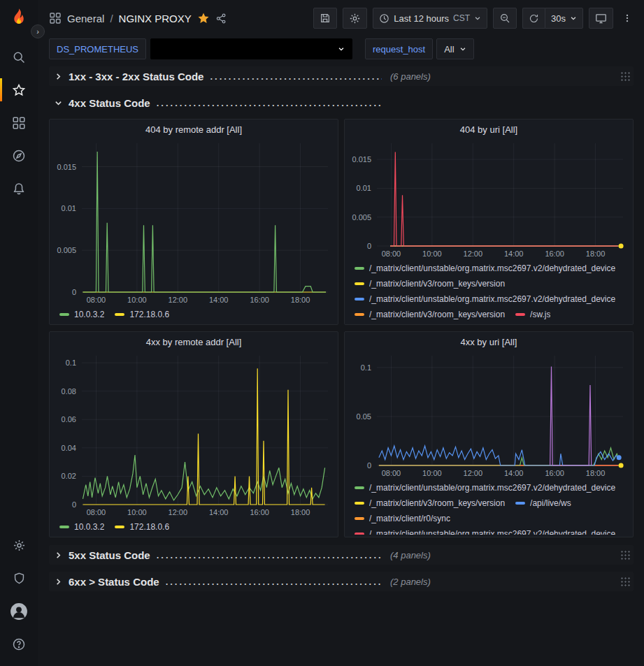 The image size is (644, 666). What do you see at coordinates (19, 545) in the screenshot?
I see `sidebar-item-configuration` at bounding box center [19, 545].